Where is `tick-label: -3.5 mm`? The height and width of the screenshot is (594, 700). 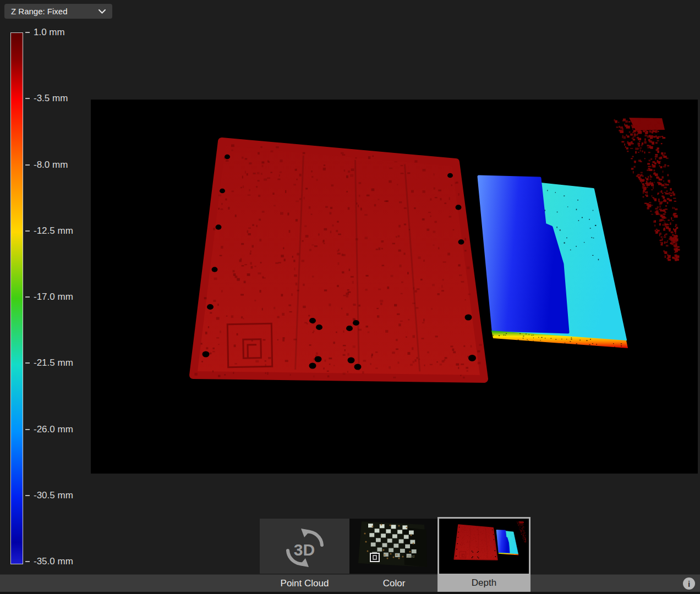
tick-label: -3.5 mm is located at coordinates (51, 98).